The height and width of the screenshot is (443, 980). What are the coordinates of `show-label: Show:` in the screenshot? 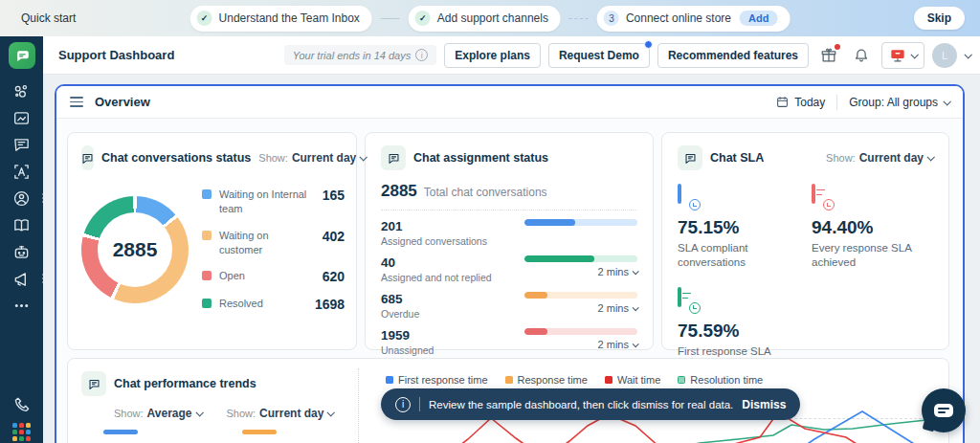 It's located at (274, 158).